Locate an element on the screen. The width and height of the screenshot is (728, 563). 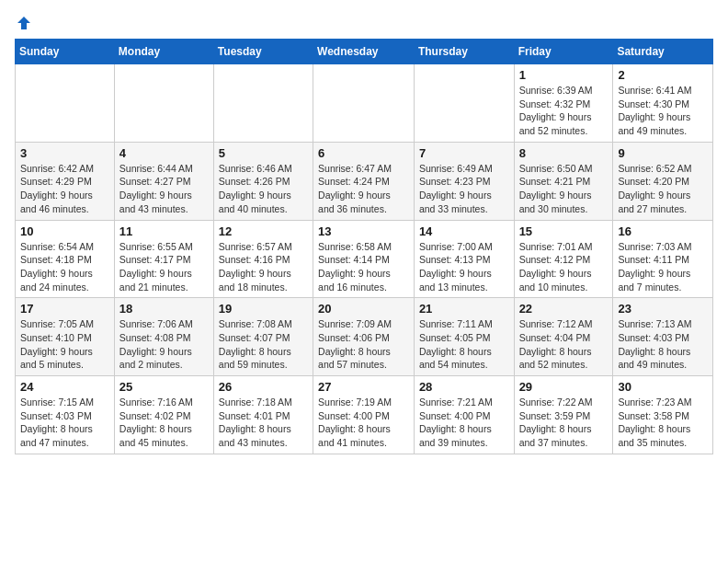
logo is located at coordinates (24, 23).